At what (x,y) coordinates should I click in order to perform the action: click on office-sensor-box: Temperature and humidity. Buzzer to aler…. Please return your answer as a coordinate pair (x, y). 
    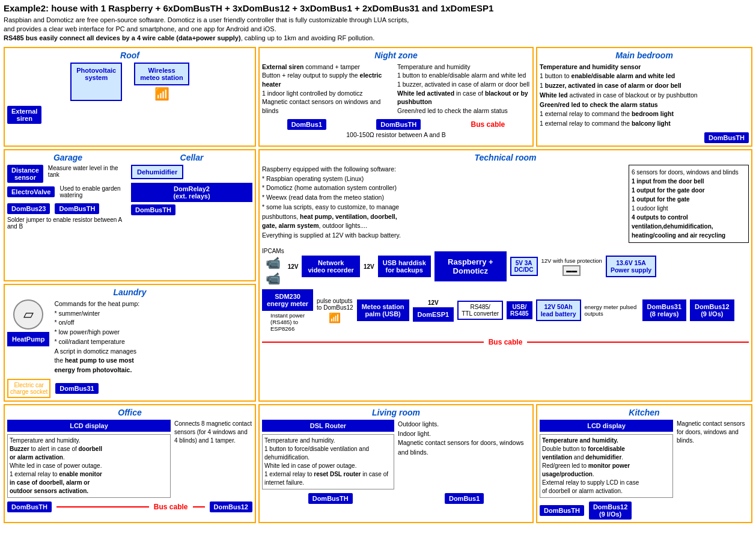
    Looking at the image, I should click on (89, 466).